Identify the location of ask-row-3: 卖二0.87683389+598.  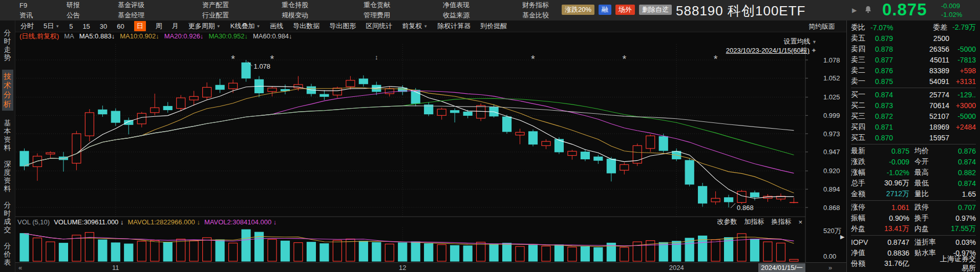
(913, 71).